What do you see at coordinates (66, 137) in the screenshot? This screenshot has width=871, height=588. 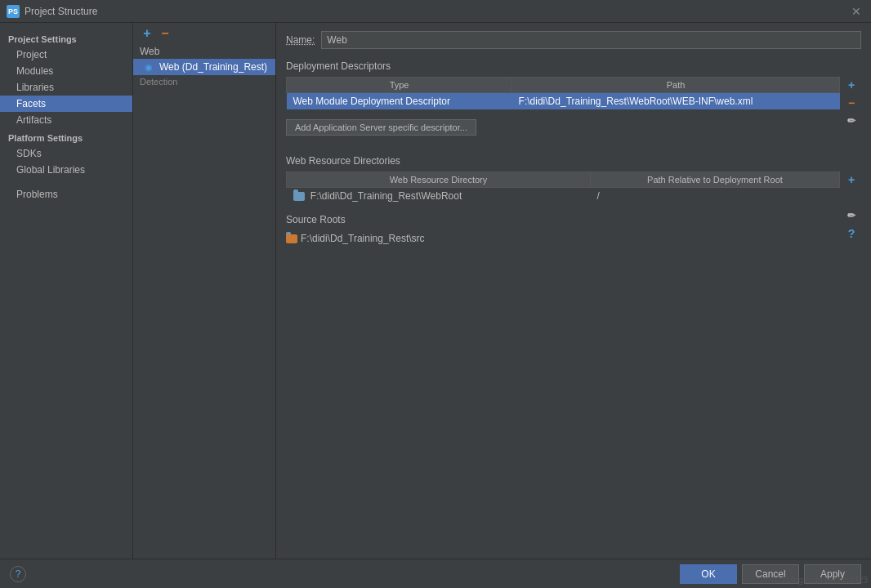 I see `platform-settings-label: Platform Settings` at bounding box center [66, 137].